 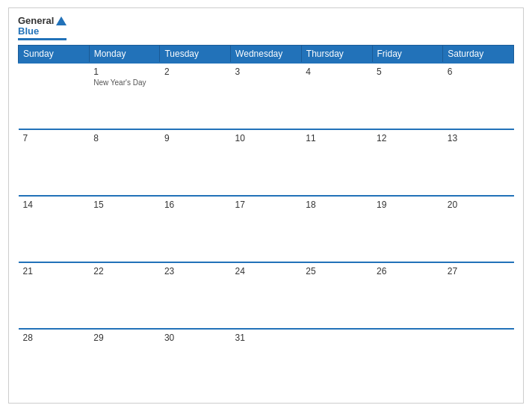 I want to click on calendar-day-cell: 1New Year's Day, so click(x=124, y=96).